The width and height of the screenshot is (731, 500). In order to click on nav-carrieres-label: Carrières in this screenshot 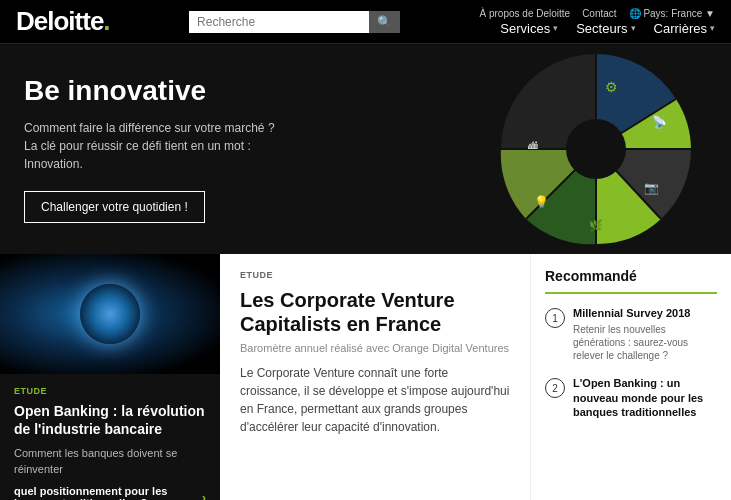, I will do `click(680, 28)`.